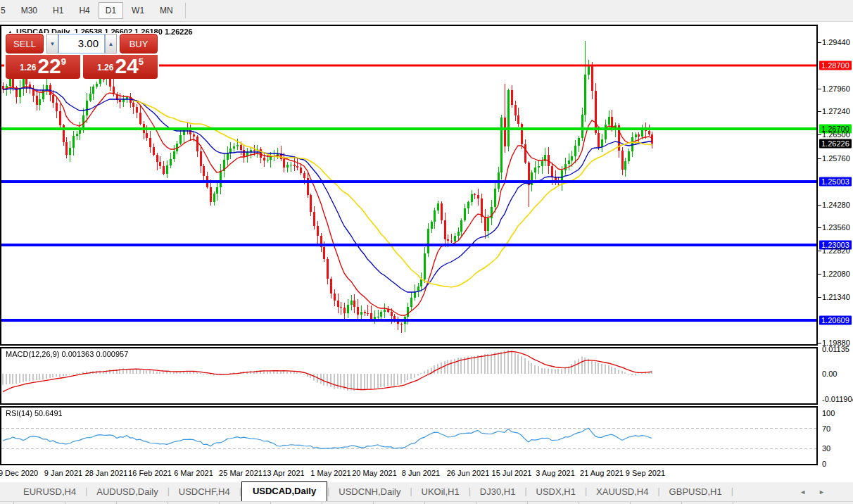  What do you see at coordinates (695, 492) in the screenshot?
I see `chart-tab-gbpusd: GBPUSD,H1` at bounding box center [695, 492].